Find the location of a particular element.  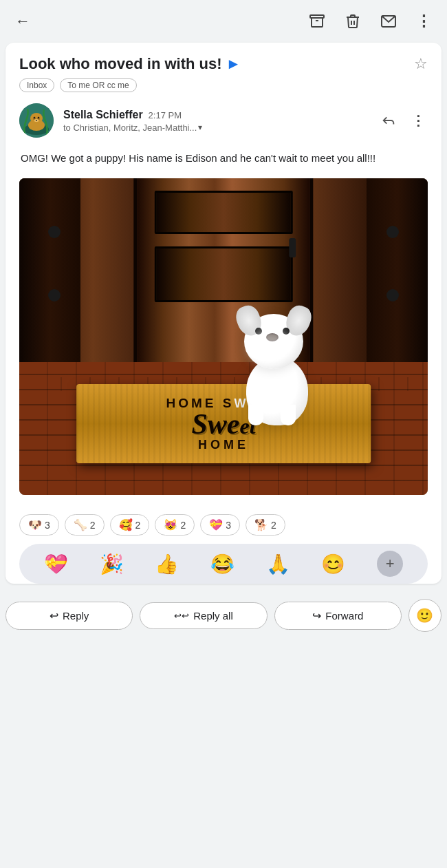

reaction-emoji-5: 🐕 is located at coordinates (261, 525).